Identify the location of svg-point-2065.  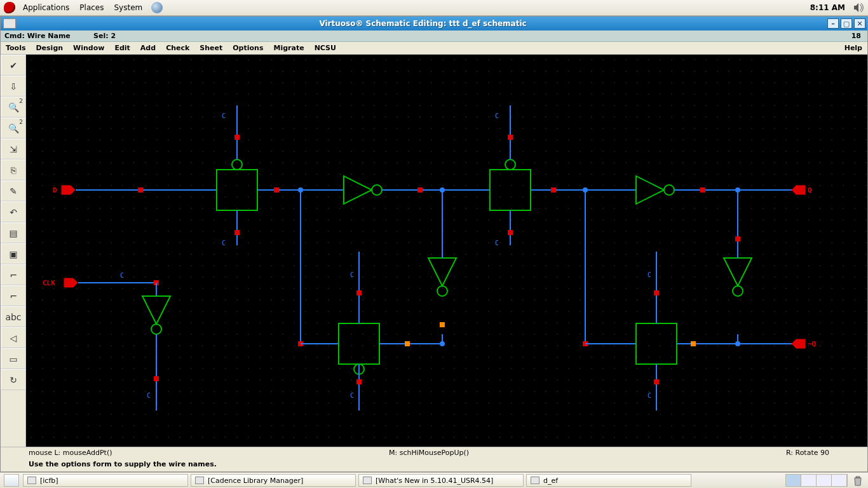
(797, 369).